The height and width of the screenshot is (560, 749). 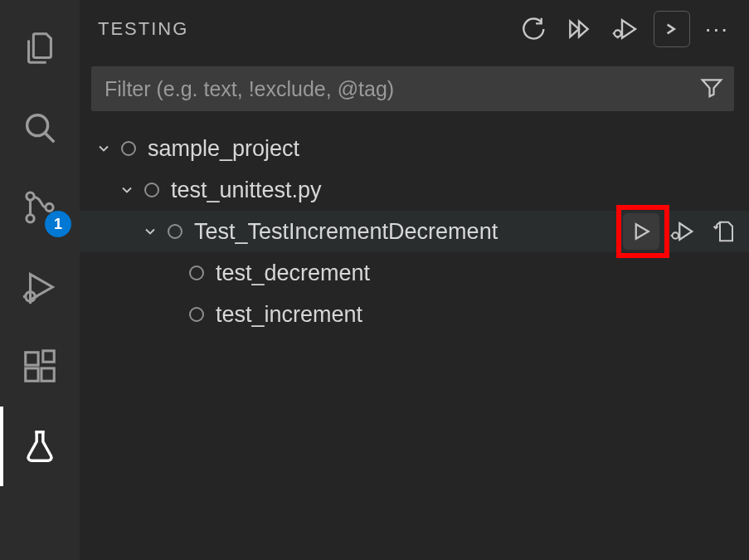 What do you see at coordinates (717, 29) in the screenshot?
I see `more-actions-button: ···` at bounding box center [717, 29].